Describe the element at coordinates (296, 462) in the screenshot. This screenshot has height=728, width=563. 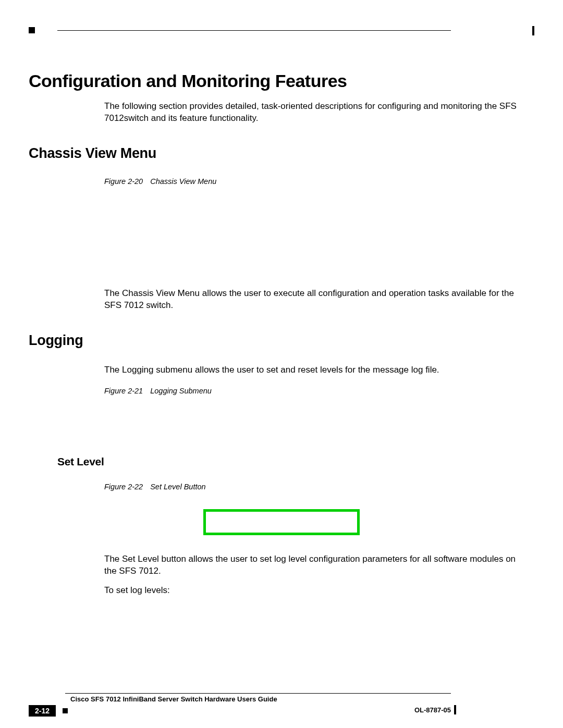
I see `section-heading-set-level: Set Level` at that location.